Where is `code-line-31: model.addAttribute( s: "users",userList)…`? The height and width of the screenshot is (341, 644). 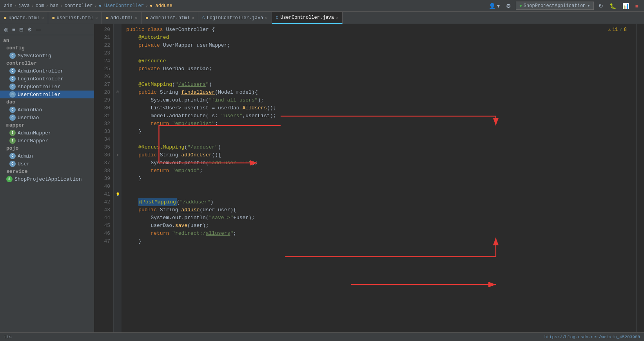
code-line-31: model.addAttribute( s: "users",userList)… is located at coordinates (381, 116).